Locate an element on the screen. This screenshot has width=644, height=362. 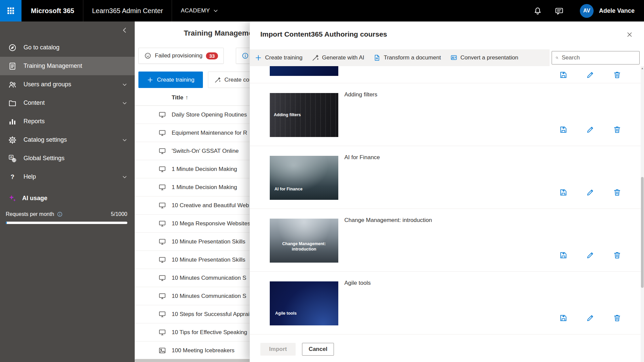
cancel-button: Cancel is located at coordinates (318, 349).